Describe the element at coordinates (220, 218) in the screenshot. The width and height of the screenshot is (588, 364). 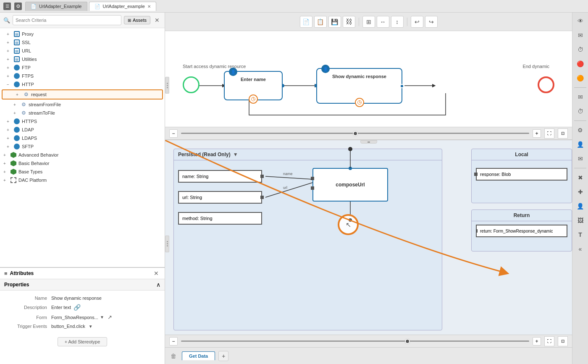
I see `method-string-box: method: String` at that location.